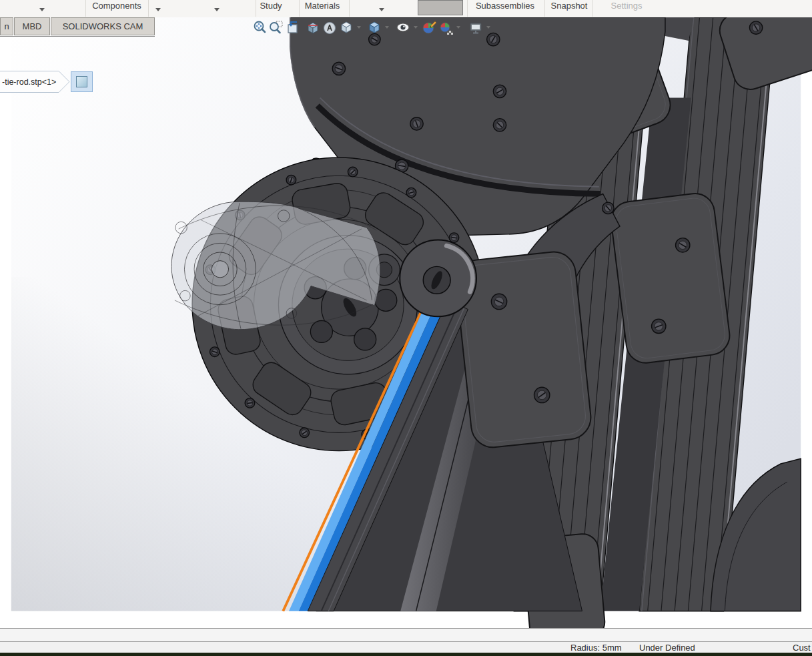 The height and width of the screenshot is (656, 812). What do you see at coordinates (260, 27) in the screenshot?
I see `zoom-to-fit-icon` at bounding box center [260, 27].